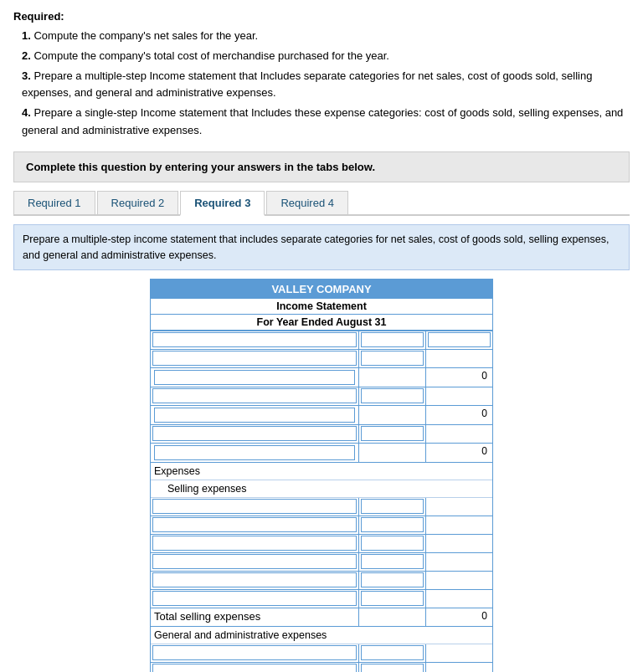 This screenshot has height=672, width=643. I want to click on tab-required2: Required 2, so click(138, 203).